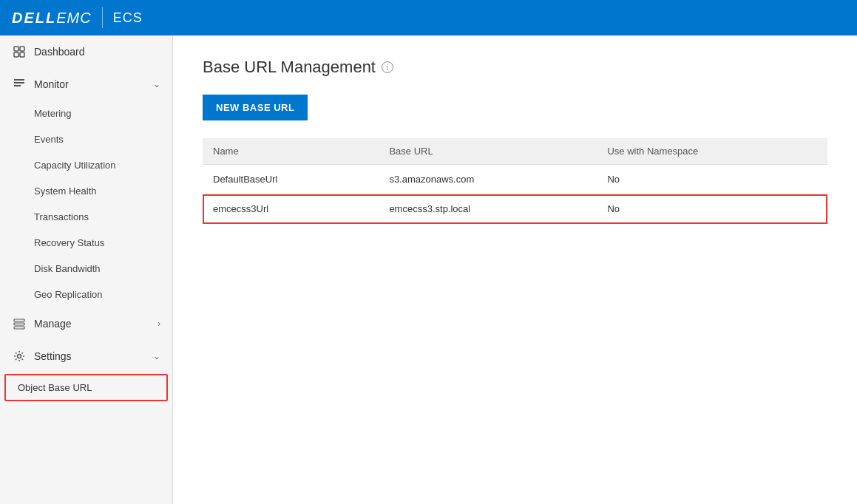  Describe the element at coordinates (157, 356) in the screenshot. I see `settings-chevron: ⌄` at that location.